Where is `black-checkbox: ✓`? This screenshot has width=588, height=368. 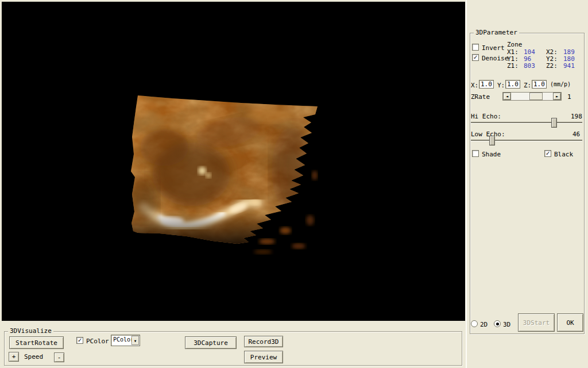
black-checkbox: ✓ is located at coordinates (548, 154).